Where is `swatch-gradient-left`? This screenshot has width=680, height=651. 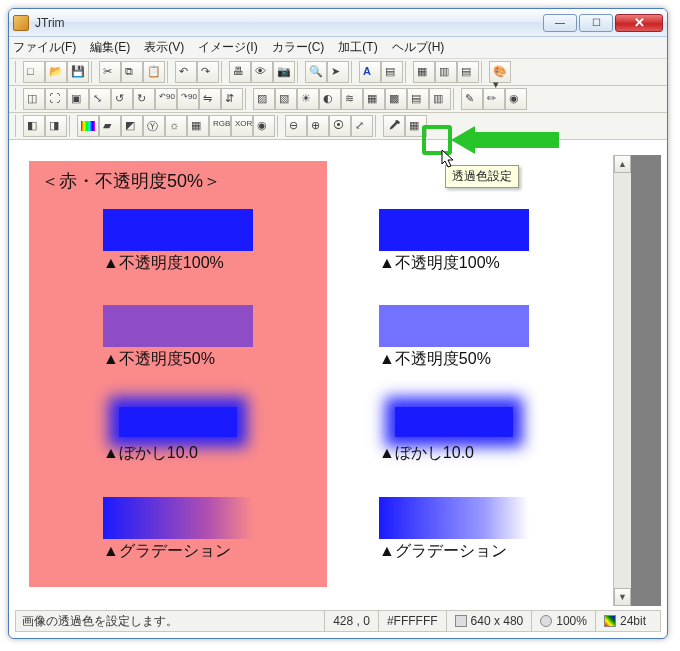 swatch-gradient-left is located at coordinates (178, 518).